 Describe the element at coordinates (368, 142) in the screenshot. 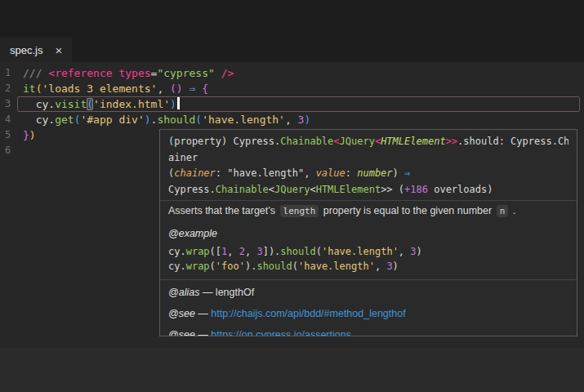

I see `signature-line: (property) Cypress.Chainable<JQuery<HTML…` at that location.